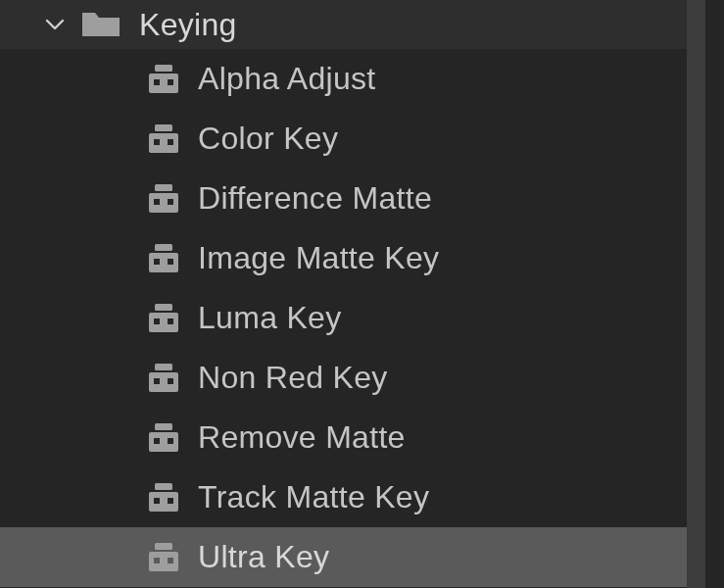 This screenshot has width=724, height=588. I want to click on category-row-keying: Keying, so click(353, 24).